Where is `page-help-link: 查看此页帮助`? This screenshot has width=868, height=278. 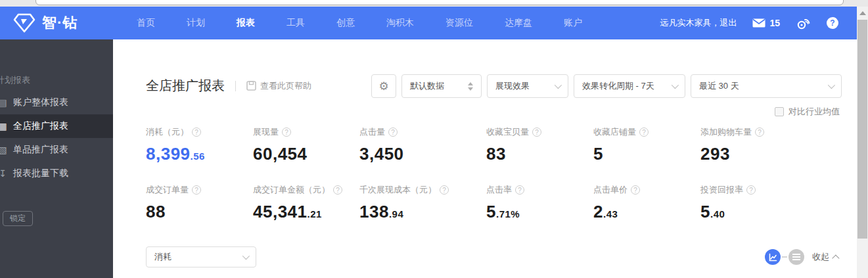 page-help-link: 查看此页帮助 is located at coordinates (279, 86).